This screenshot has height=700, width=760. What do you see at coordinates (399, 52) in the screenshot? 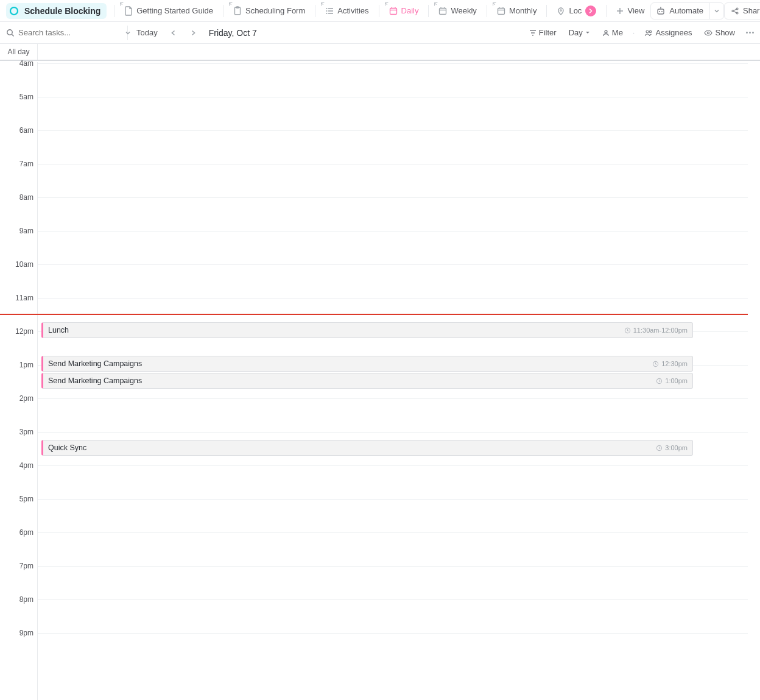
I see `allday-cell` at bounding box center [399, 52].